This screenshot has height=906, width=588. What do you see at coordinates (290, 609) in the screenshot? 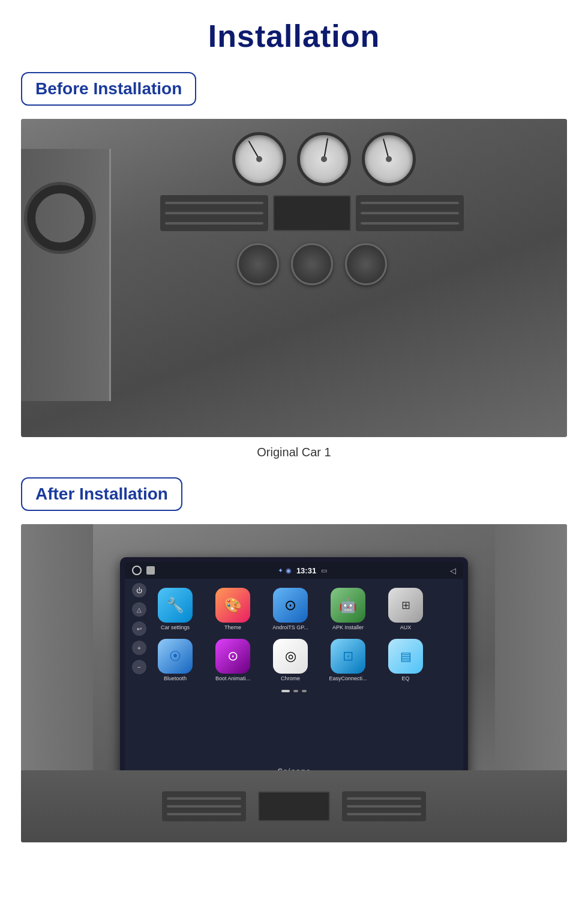
I see `app-androidts: ⊙ AndroiTS GP...` at bounding box center [290, 609].